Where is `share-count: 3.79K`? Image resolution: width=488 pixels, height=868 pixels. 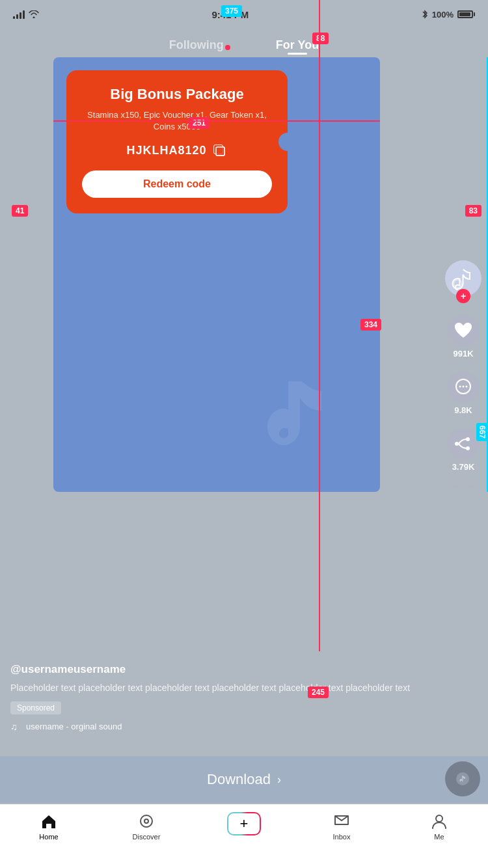 share-count: 3.79K is located at coordinates (463, 467).